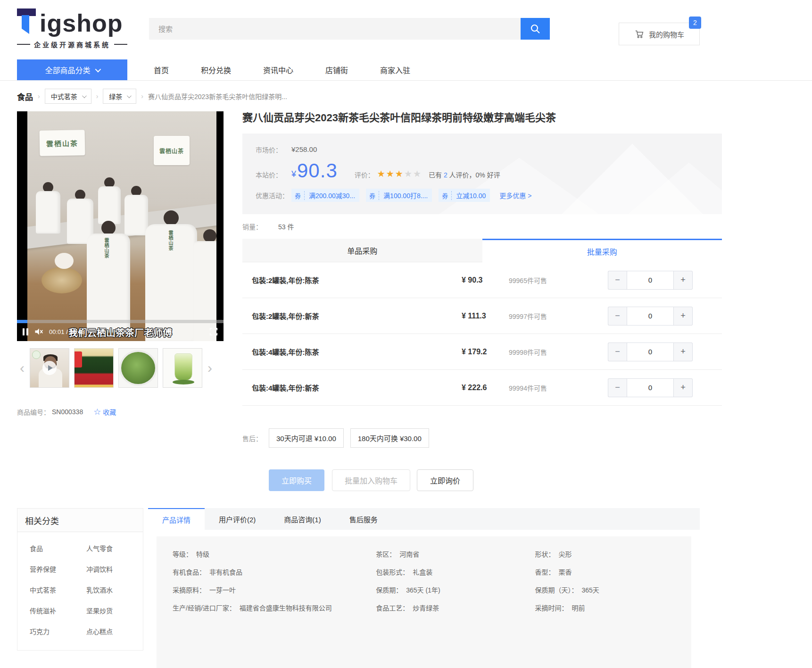 The height and width of the screenshot is (668, 812). I want to click on attribute-label: 有机食品：, so click(189, 572).